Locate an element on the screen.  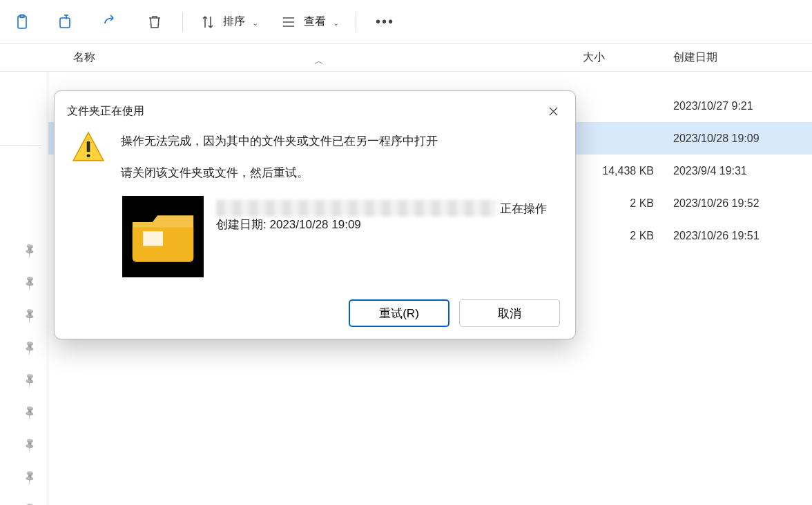
col-date: 创建日期 is located at coordinates (739, 58).